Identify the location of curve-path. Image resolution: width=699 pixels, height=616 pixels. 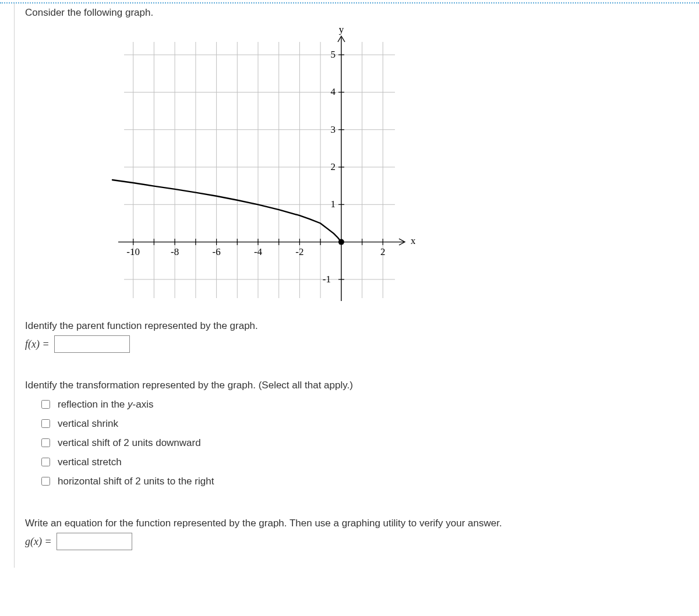
(227, 211).